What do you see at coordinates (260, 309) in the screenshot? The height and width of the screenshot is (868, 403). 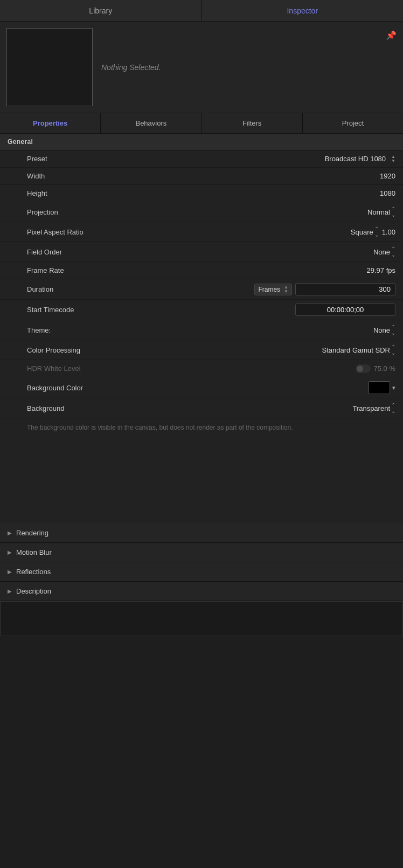 I see `value-start-timecode` at bounding box center [260, 309].